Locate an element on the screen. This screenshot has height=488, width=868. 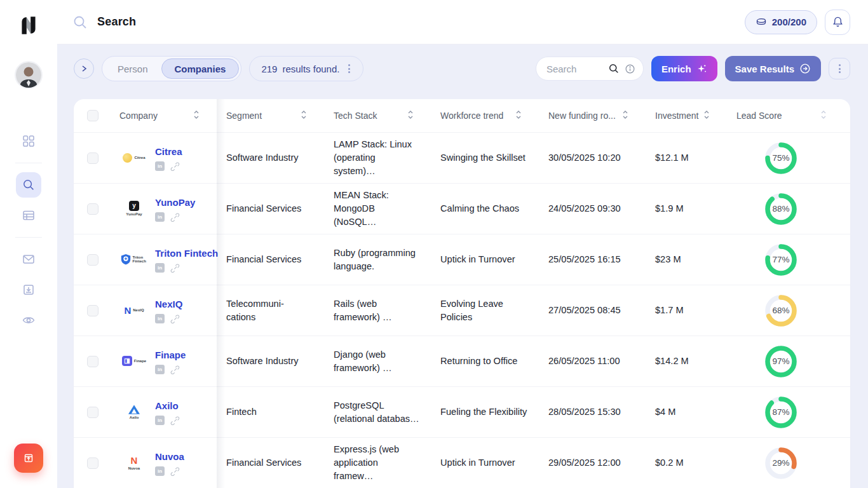
column-header-lead-score: Lead Score is located at coordinates (789, 116).